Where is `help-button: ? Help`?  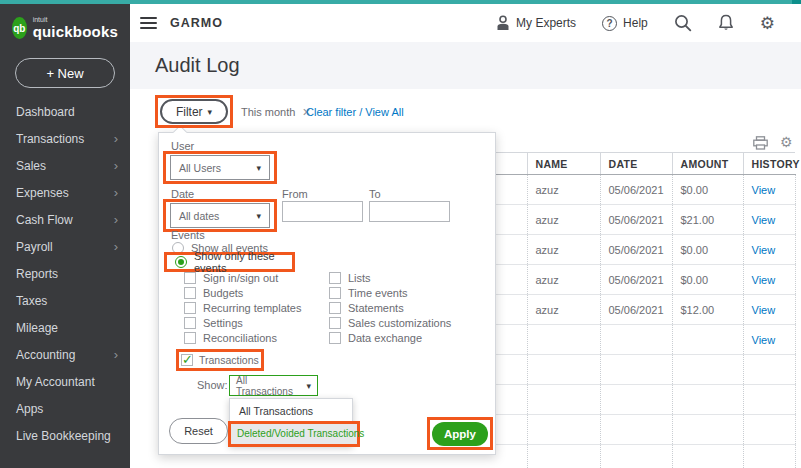
help-button: ? Help is located at coordinates (625, 24).